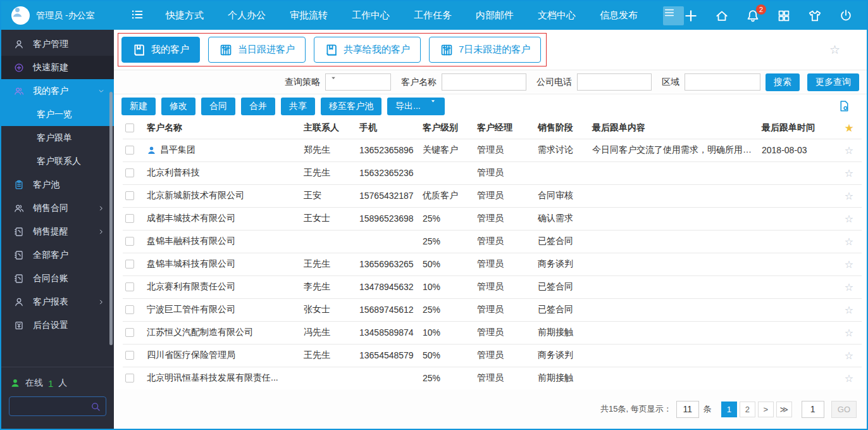 The height and width of the screenshot is (430, 868). I want to click on page-button: ≫, so click(784, 409).